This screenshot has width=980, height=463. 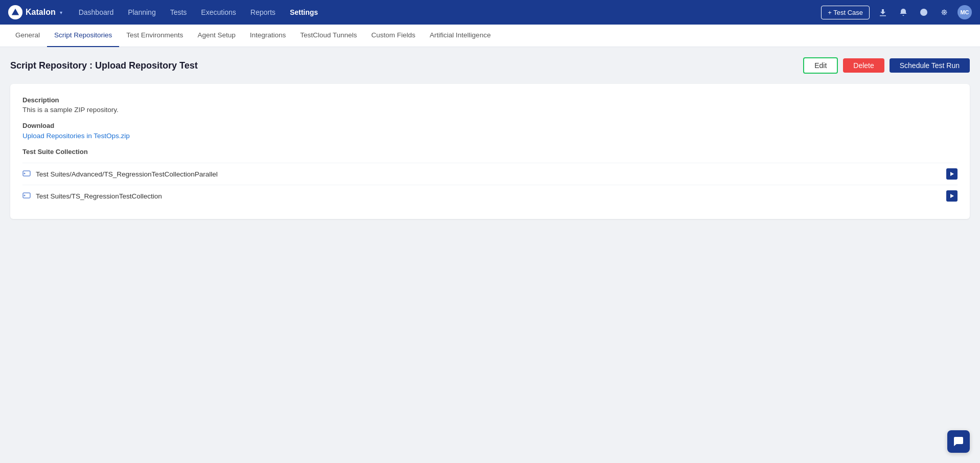 I want to click on brand-chevron: ▾, so click(x=61, y=12).